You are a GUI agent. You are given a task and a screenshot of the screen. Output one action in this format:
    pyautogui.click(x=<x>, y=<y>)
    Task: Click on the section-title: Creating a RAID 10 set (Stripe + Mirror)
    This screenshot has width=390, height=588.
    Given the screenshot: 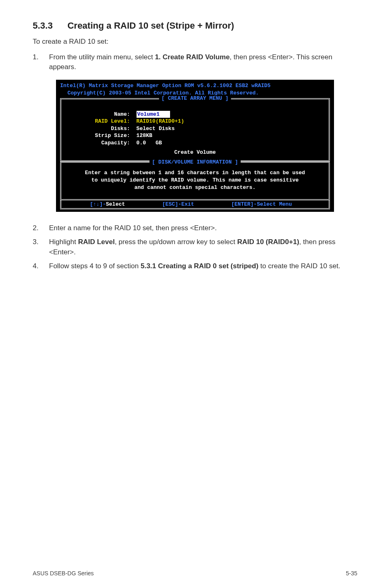 What is the action you would take?
    pyautogui.click(x=151, y=25)
    